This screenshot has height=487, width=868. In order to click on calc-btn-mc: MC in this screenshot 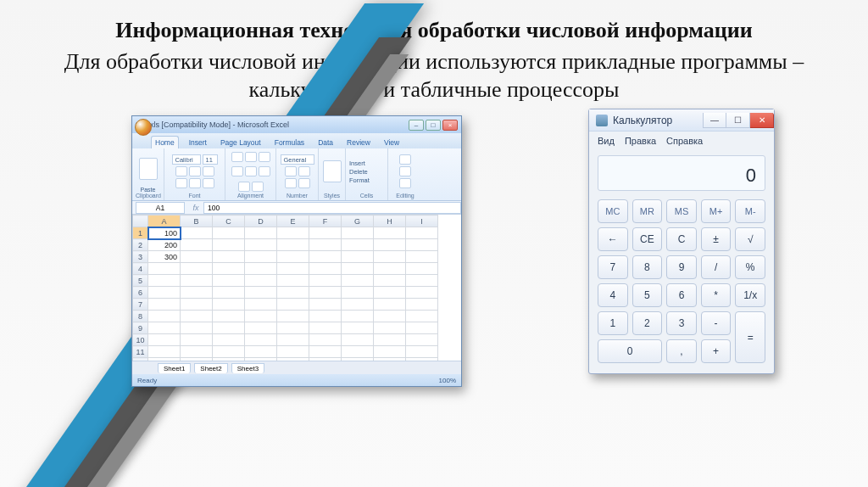, I will do `click(613, 211)`.